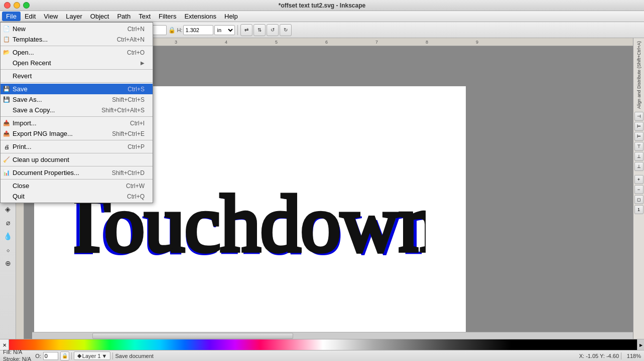 The width and height of the screenshot is (644, 361). What do you see at coordinates (322, 6) in the screenshot?
I see `window-title: *offset text tut2.svg - Inkscape` at bounding box center [322, 6].